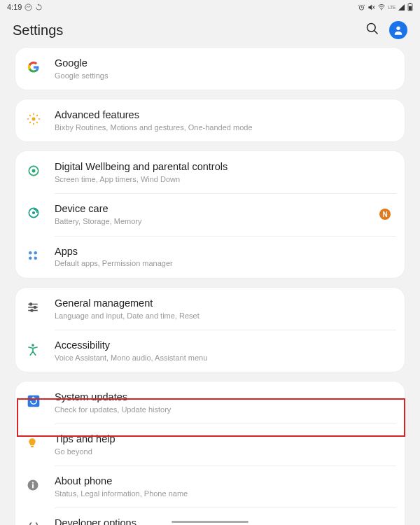 The image size is (420, 525). I want to click on accessibility-icon, so click(33, 351).